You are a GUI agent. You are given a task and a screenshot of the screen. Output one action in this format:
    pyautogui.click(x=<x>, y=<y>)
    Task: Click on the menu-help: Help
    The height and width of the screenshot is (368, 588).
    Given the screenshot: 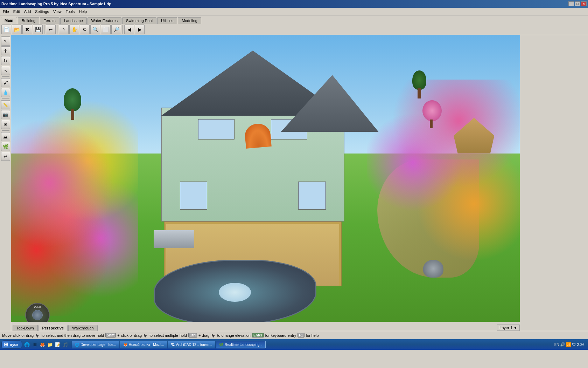 What is the action you would take?
    pyautogui.click(x=83, y=12)
    